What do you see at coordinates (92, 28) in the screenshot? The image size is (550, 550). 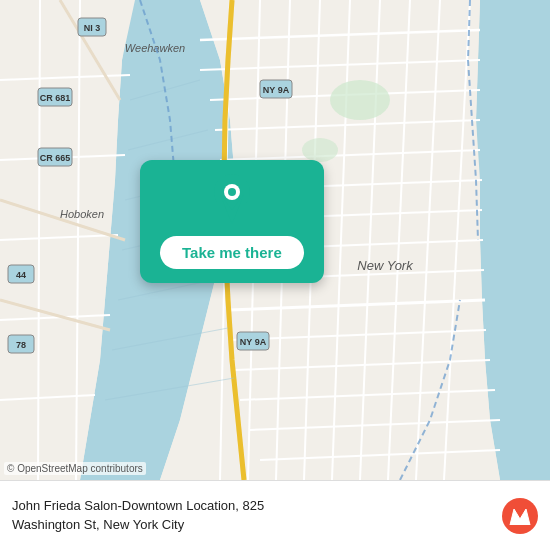 I see `svg-text: NI 3` at bounding box center [92, 28].